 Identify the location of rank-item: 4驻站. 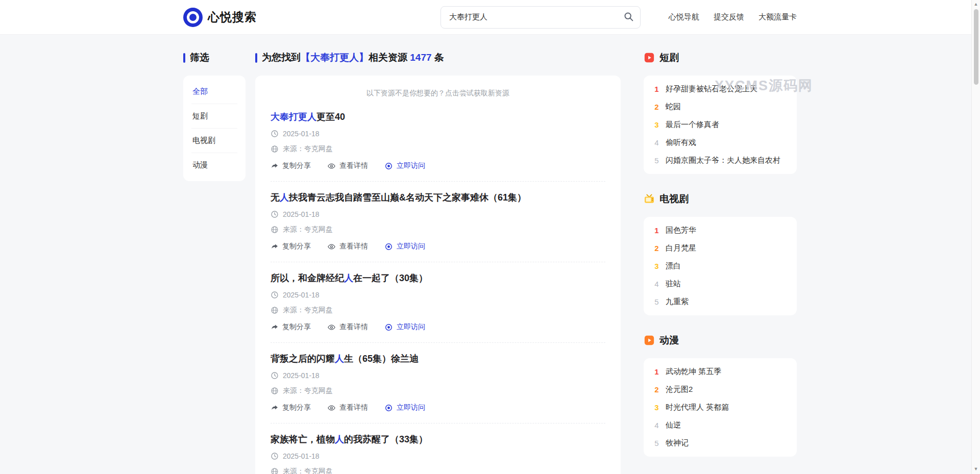
(720, 284).